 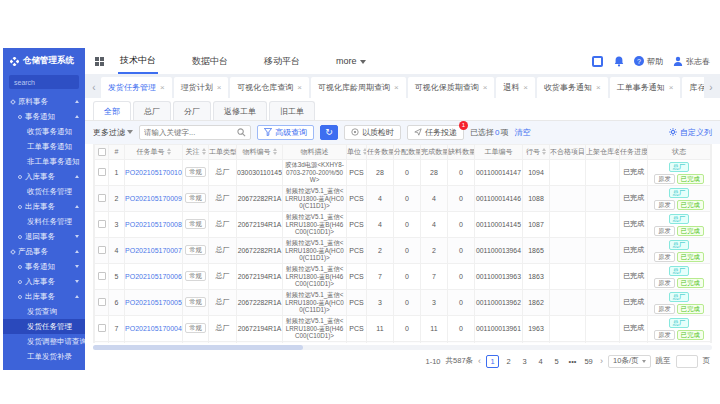 I want to click on tabs-scroll-right-icon: ›, so click(x=711, y=88).